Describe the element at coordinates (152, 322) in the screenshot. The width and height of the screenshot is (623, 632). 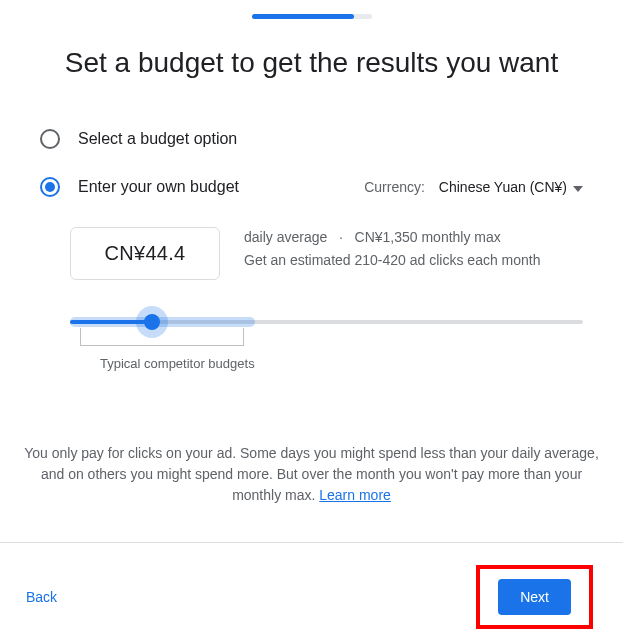
I see `slider-thumb` at that location.